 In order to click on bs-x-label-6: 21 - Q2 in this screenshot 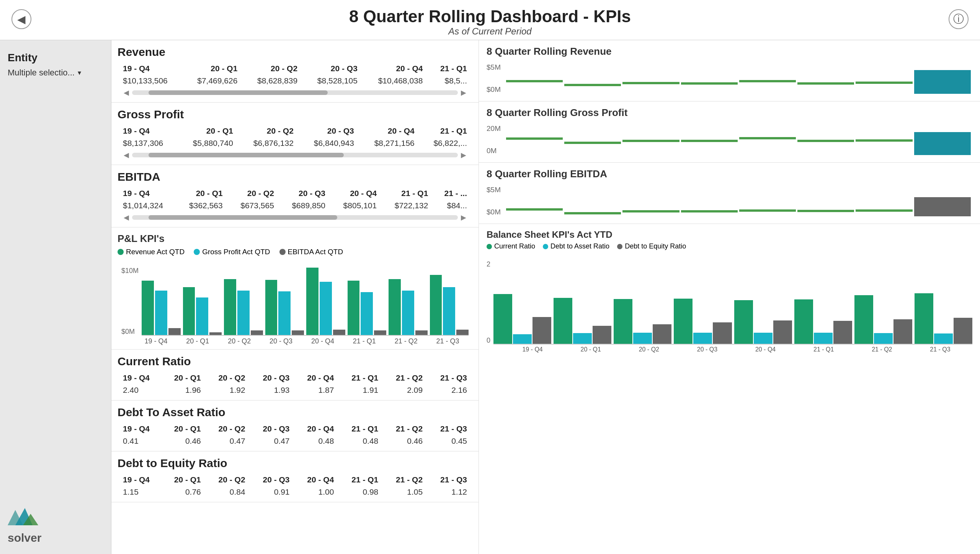, I will do `click(882, 350)`.